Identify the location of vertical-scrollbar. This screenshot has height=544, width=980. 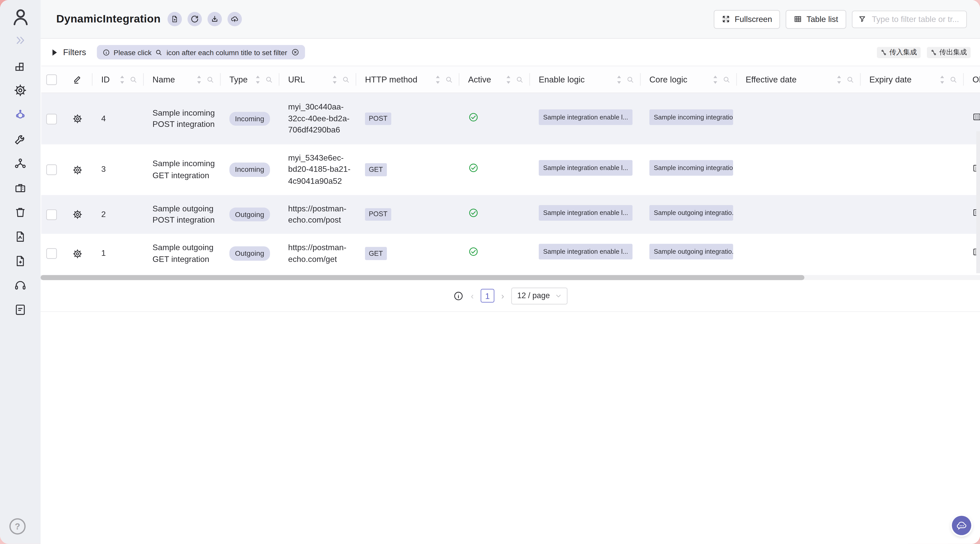
(978, 202).